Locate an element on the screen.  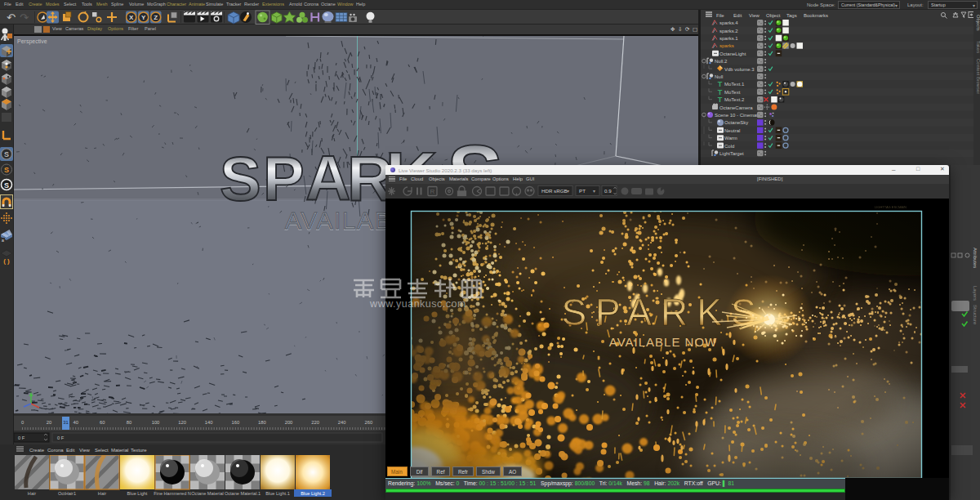
svg-text: Material is located at coordinates (119, 450).